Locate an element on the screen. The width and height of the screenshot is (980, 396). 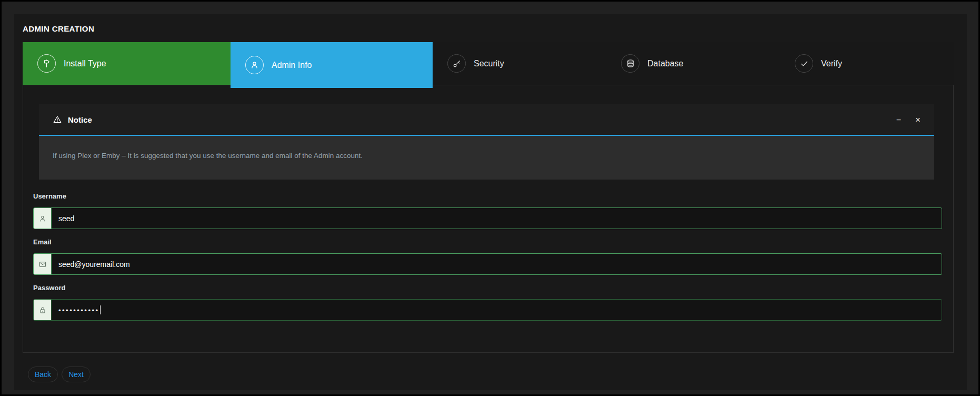
email-input-group is located at coordinates (487, 264).